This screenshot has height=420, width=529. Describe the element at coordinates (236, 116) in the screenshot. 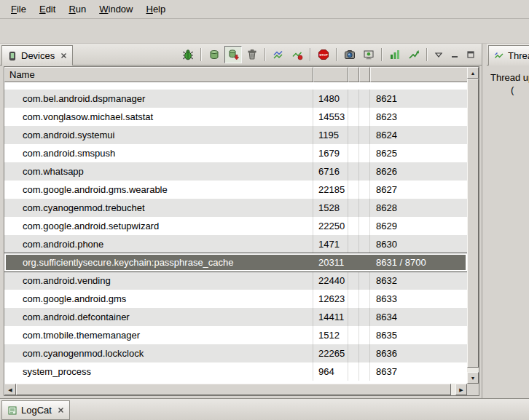

I see `table-row: com.vonglasow.michael.satstat145538623` at that location.